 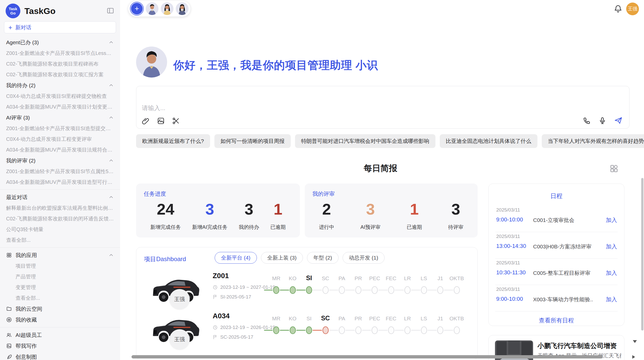 What do you see at coordinates (618, 9) in the screenshot?
I see `notifications-bell-icon` at bounding box center [618, 9].